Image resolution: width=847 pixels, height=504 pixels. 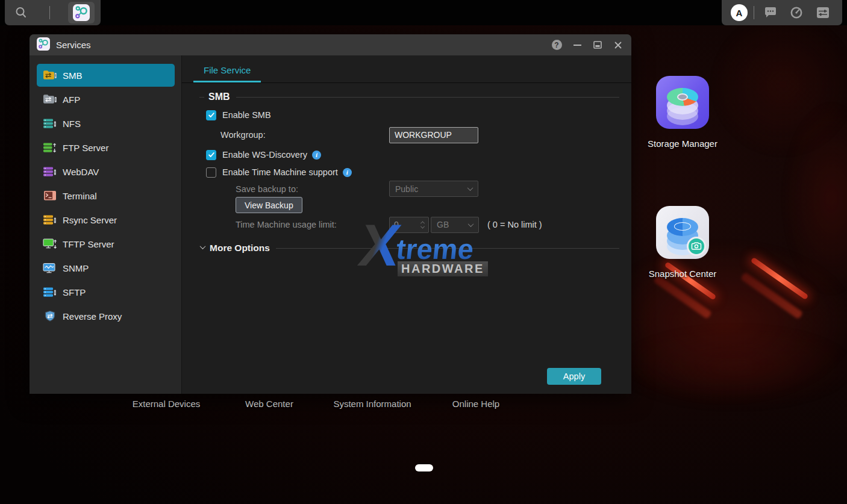 I want to click on services-app-icon, so click(x=43, y=45).